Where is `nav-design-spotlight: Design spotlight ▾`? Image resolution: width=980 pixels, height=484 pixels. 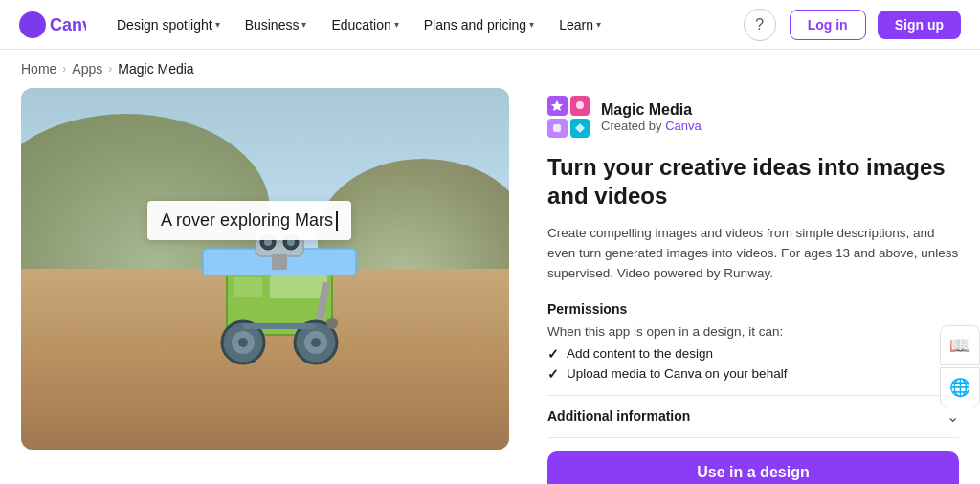
nav-design-spotlight: Design spotlight ▾ is located at coordinates (168, 25).